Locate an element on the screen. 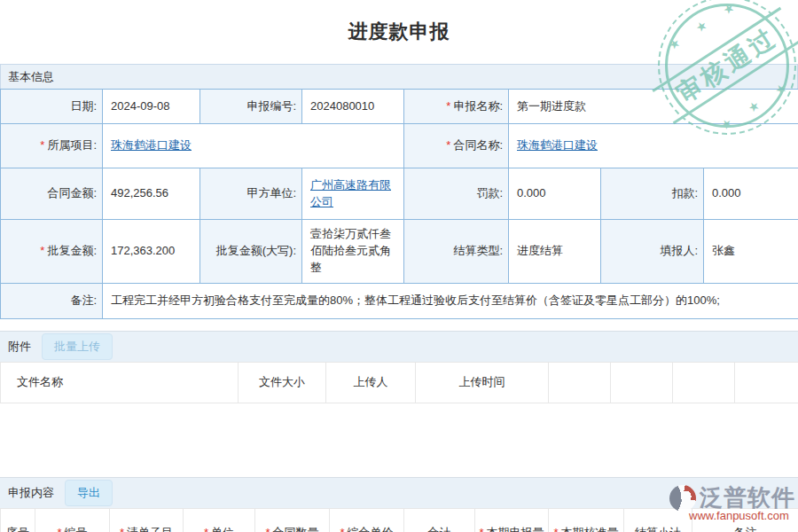  date-value: 2024-09-08 is located at coordinates (152, 106).